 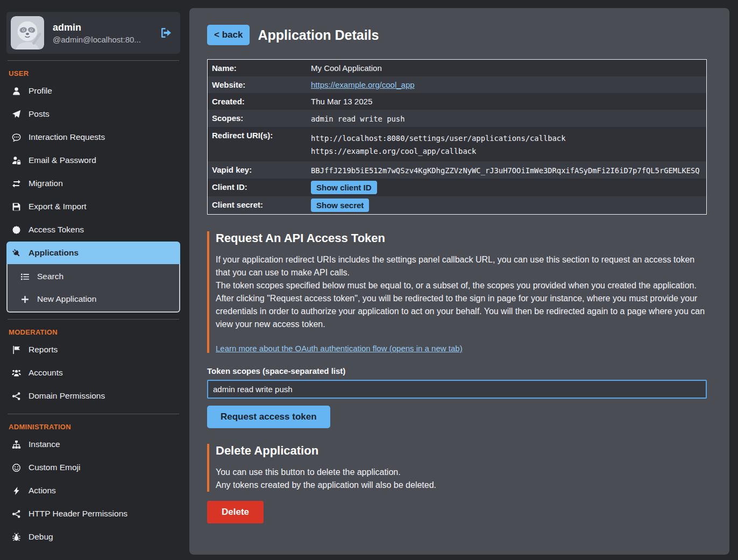 What do you see at coordinates (94, 467) in the screenshot?
I see `sidebar-item-custom-emoji: Custom Emoji` at bounding box center [94, 467].